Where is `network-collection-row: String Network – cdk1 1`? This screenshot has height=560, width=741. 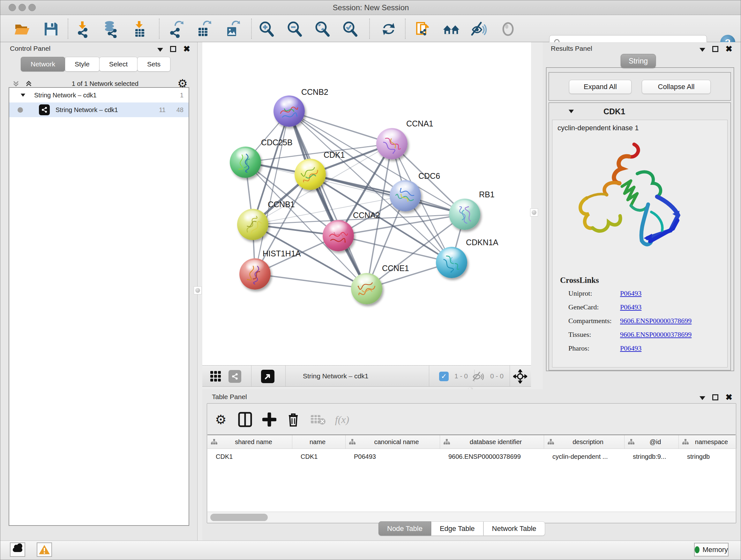 network-collection-row: String Network – cdk1 1 is located at coordinates (99, 95).